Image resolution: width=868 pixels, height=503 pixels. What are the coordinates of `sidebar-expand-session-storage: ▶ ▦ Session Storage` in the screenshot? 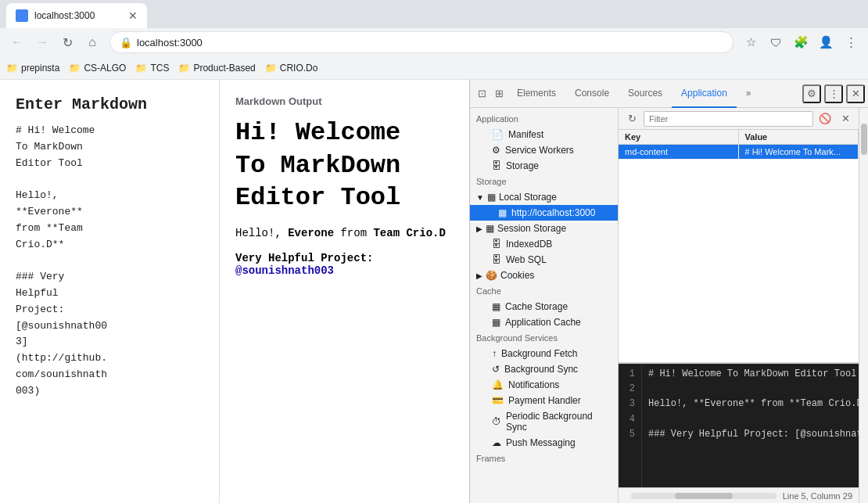 It's located at (544, 228).